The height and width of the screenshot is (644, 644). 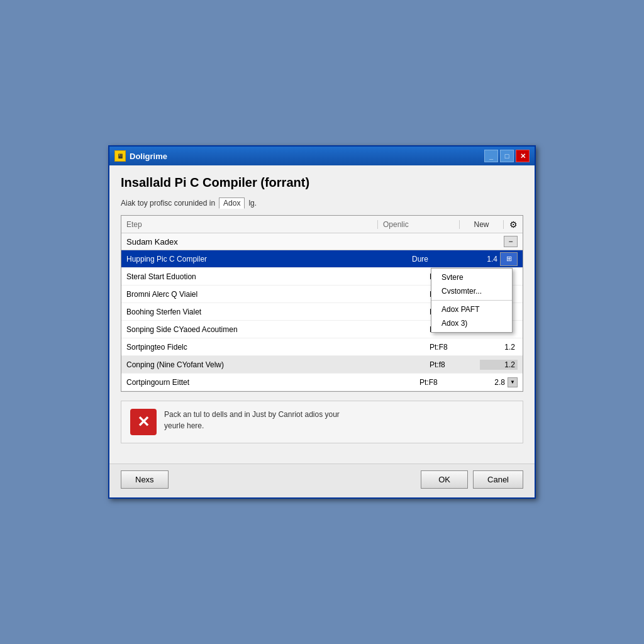 I want to click on maximize-button: □, so click(x=507, y=156).